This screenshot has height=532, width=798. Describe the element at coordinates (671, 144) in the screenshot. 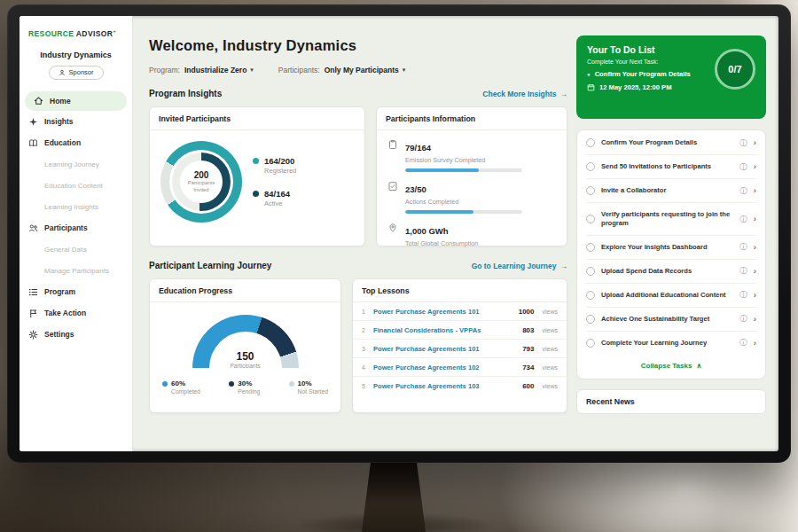

I see `task-row-confirm-program: Confirm Your Program Details ⓘ ›` at that location.